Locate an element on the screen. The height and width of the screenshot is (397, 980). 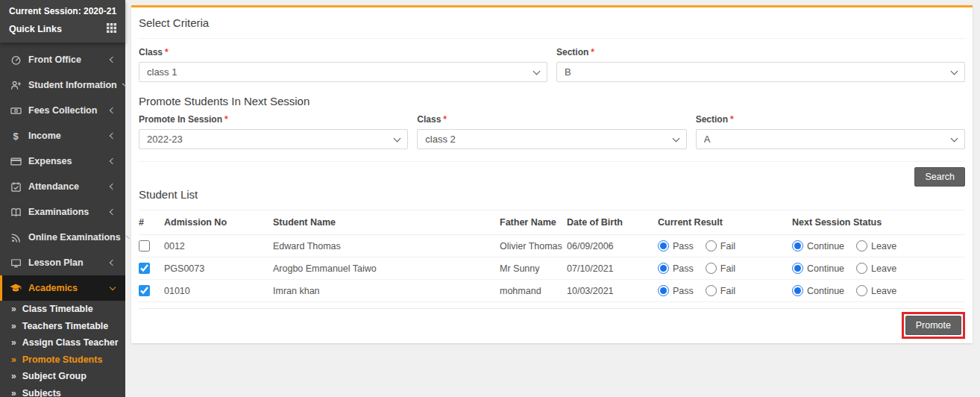
sidebar-item-attendance: Attendance is located at coordinates (63, 187).